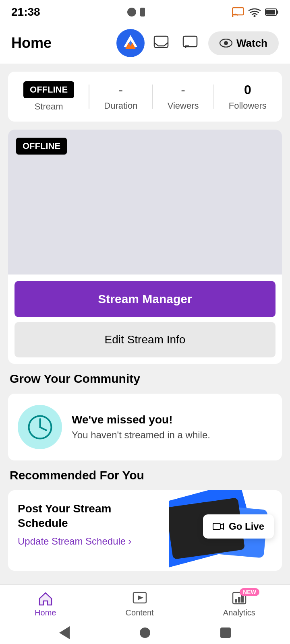 This screenshot has width=290, height=644. Describe the element at coordinates (218, 526) in the screenshot. I see `video-camera-icon` at that location.